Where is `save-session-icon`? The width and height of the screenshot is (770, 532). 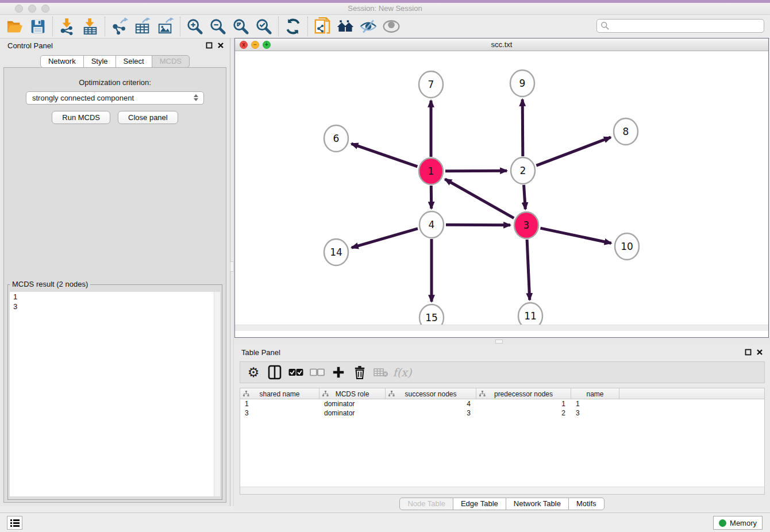 save-session-icon is located at coordinates (38, 26).